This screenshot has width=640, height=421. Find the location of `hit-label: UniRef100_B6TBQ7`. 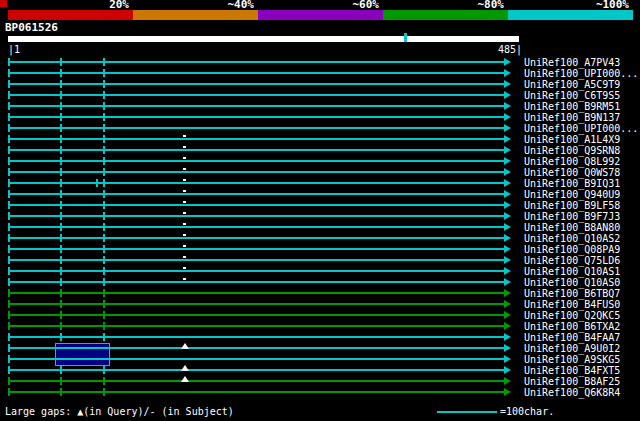

hit-label: UniRef100_B6TBQ7 is located at coordinates (572, 294).